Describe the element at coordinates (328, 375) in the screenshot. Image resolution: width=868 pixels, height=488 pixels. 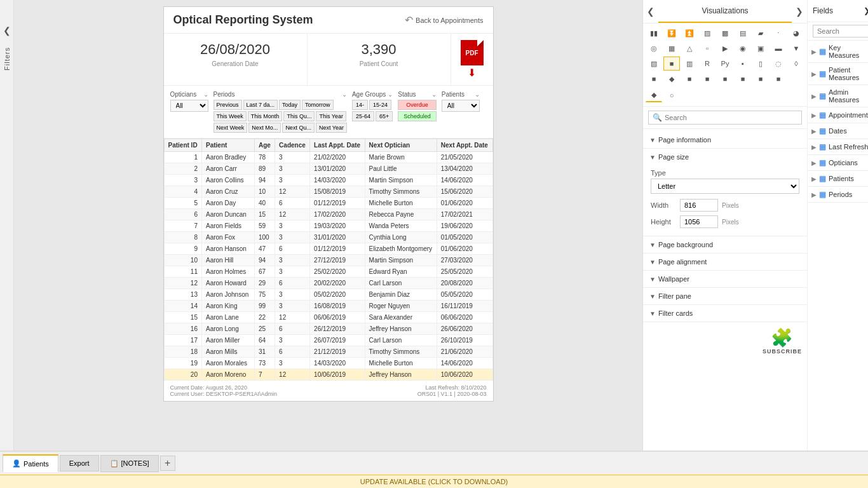
I see `table-row: 20Aaron Moreno71210/06/2019Jeffrey Hanso…` at that location.